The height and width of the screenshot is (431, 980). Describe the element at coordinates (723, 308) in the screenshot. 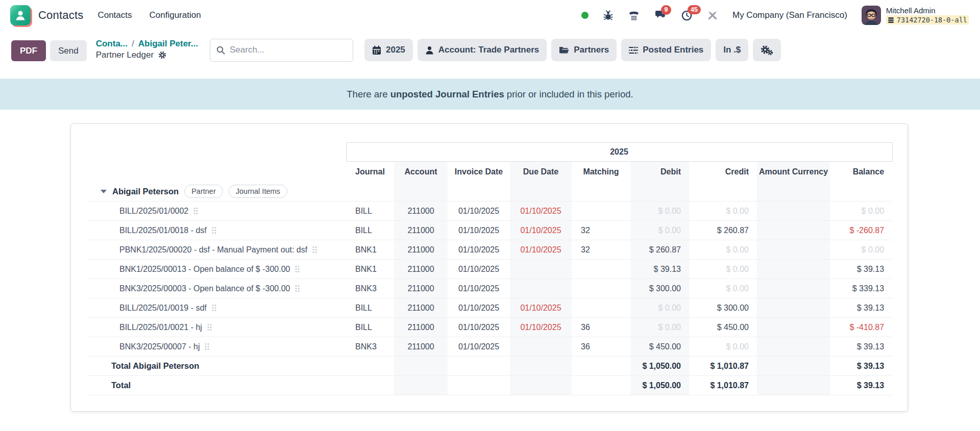

I see `cell-credit: $ 300.00` at that location.